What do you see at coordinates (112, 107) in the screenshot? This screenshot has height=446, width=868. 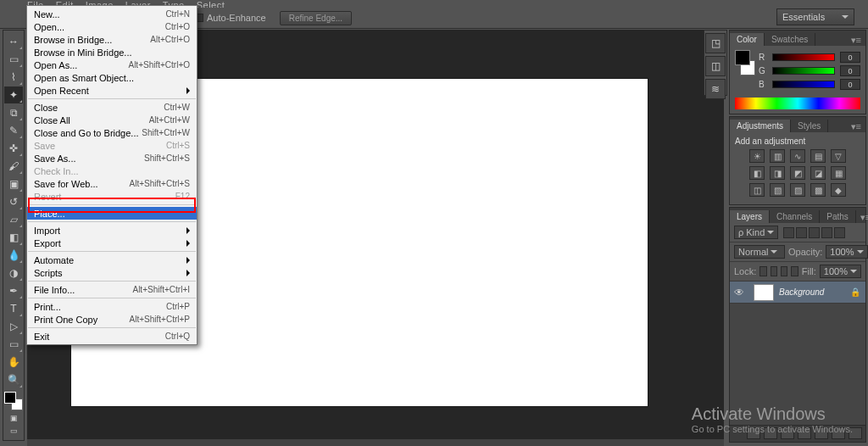 I see `menu-item-close: CloseCtrl+W` at bounding box center [112, 107].